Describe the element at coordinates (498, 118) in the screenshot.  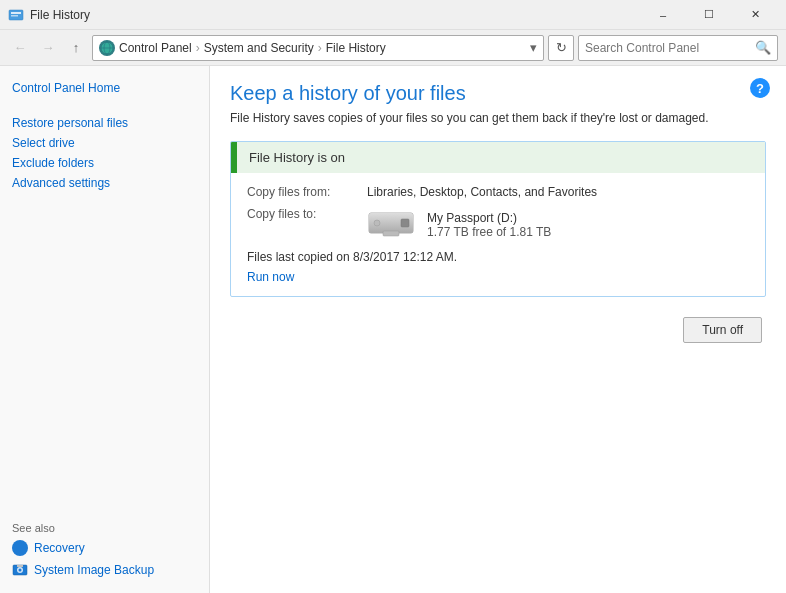
I see `page-subtitle: File History saves copies of your files …` at that location.